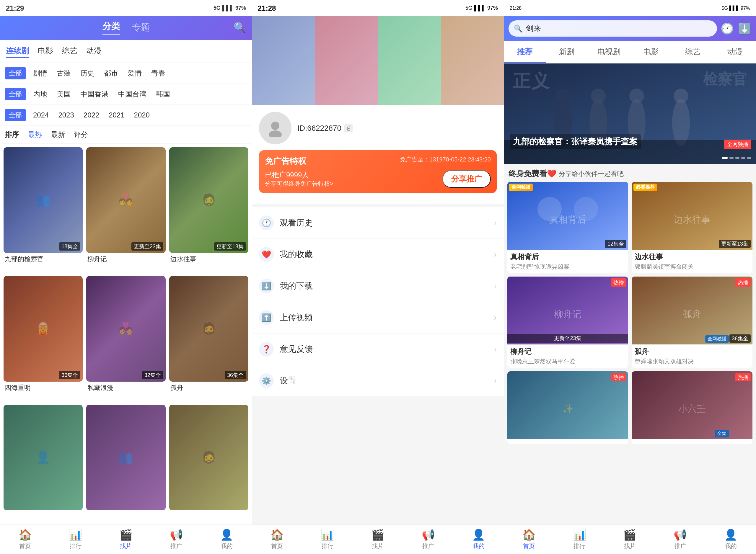 This screenshot has height=554, width=756. What do you see at coordinates (76, 539) in the screenshot?
I see `nav-rank-1: 📊 排行` at bounding box center [76, 539].